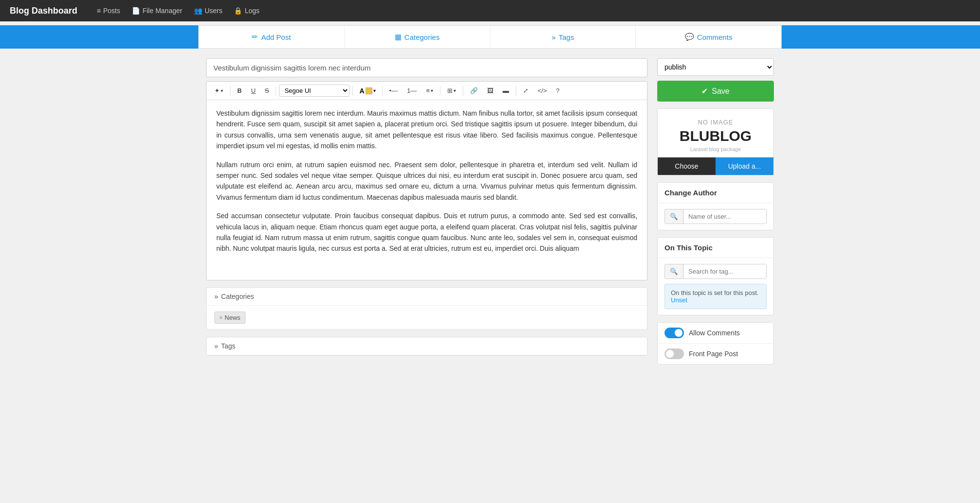  What do you see at coordinates (374, 90) in the screenshot?
I see `color-dropdown-icon: ▾` at bounding box center [374, 90].